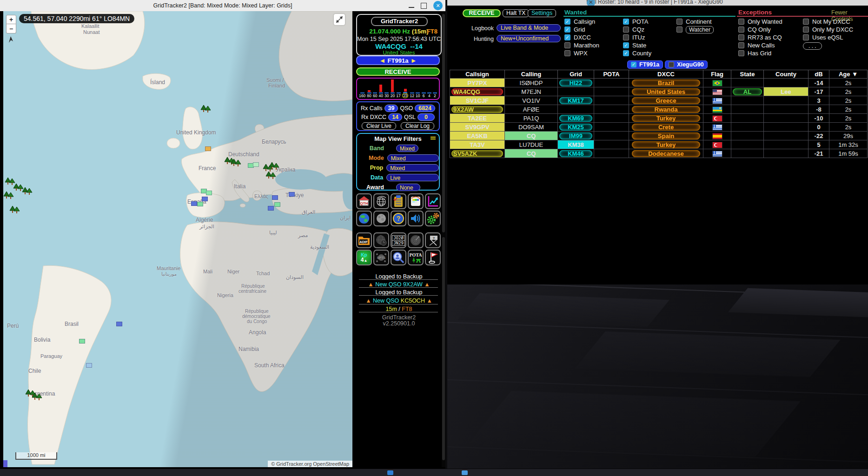 The image size is (868, 476). What do you see at coordinates (567, 53) in the screenshot?
I see `checkbox-wpx` at bounding box center [567, 53].